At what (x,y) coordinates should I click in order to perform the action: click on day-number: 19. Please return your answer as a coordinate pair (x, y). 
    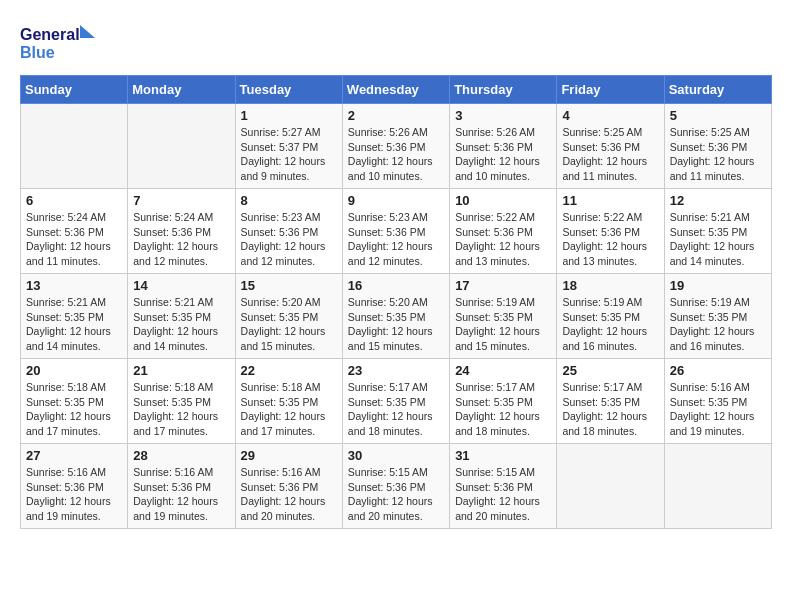
    Looking at the image, I should click on (718, 286).